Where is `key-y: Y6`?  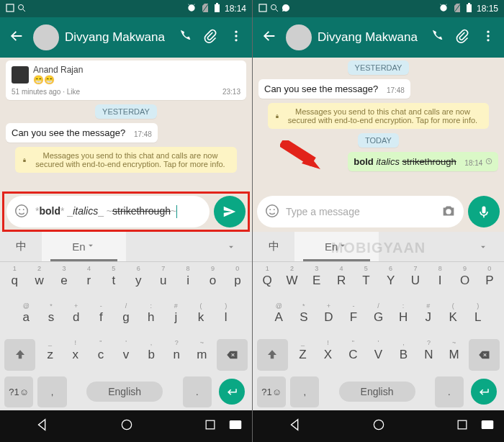
key-y: Y6 is located at coordinates (390, 281).